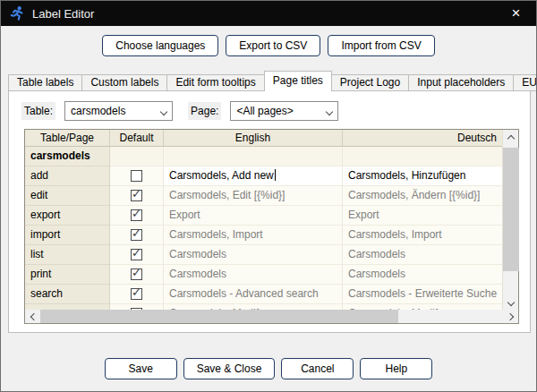 This screenshot has height=392, width=537. I want to click on app-logo-running-man-icon, so click(17, 13).